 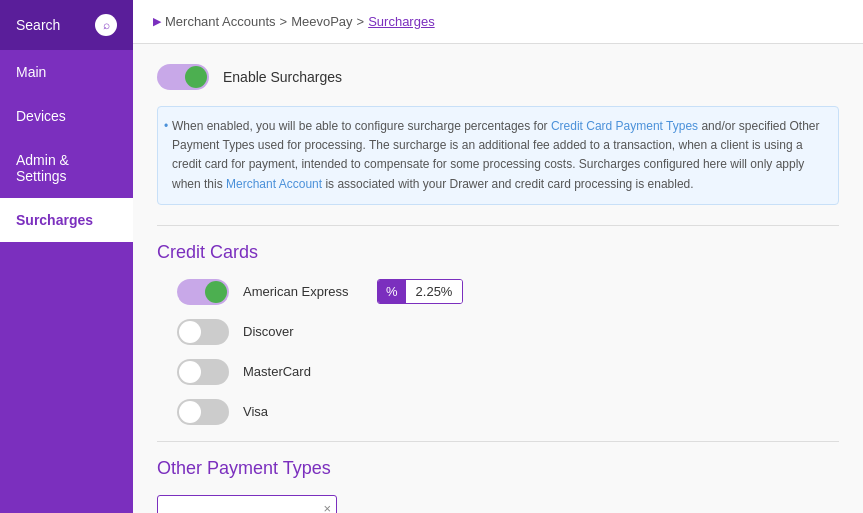 I want to click on enable-surcharges-toggle, so click(x=183, y=77).